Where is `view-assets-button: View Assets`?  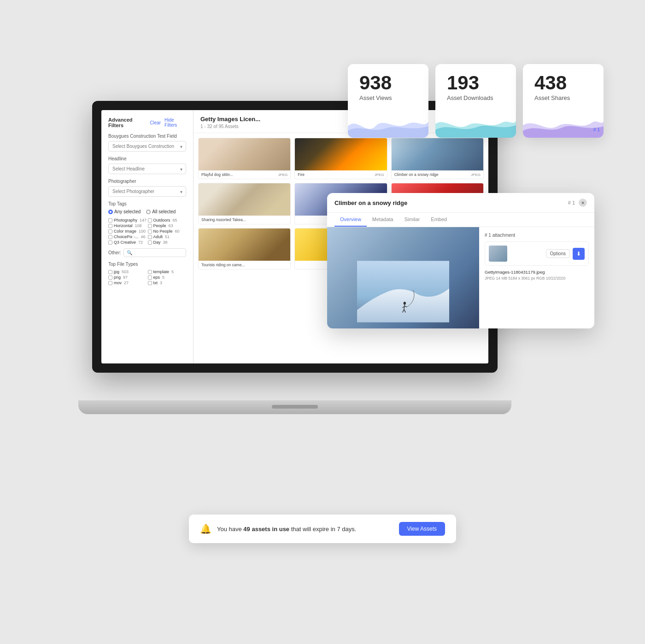 view-assets-button: View Assets is located at coordinates (422, 529).